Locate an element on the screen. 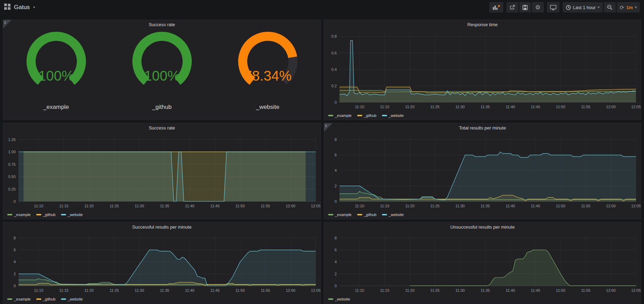  settings-button: ⚙ is located at coordinates (538, 7).